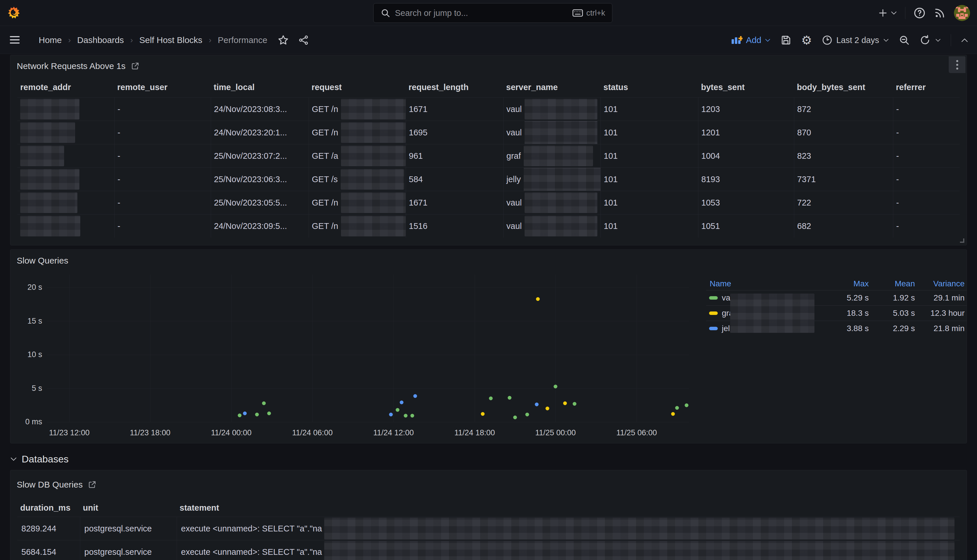 Image resolution: width=977 pixels, height=560 pixels. Describe the element at coordinates (962, 241) in the screenshot. I see `panel-resize-handle` at that location.